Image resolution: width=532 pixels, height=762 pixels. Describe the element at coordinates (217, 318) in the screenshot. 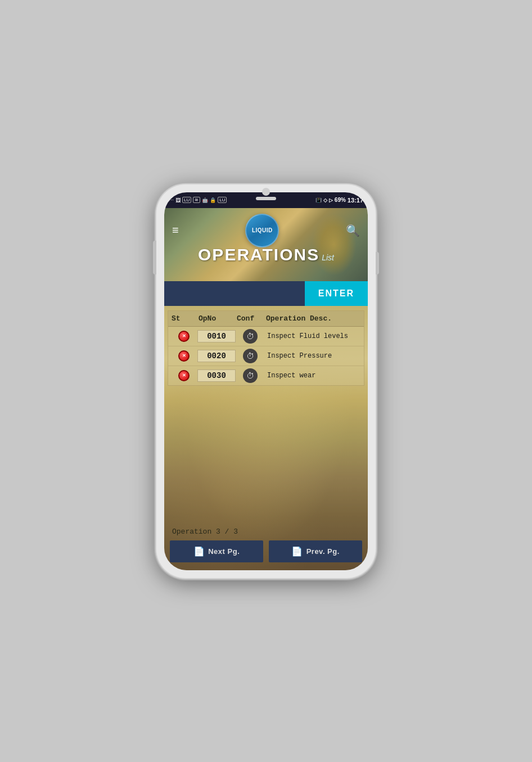

I see `col-header-opno: OpNo` at that location.